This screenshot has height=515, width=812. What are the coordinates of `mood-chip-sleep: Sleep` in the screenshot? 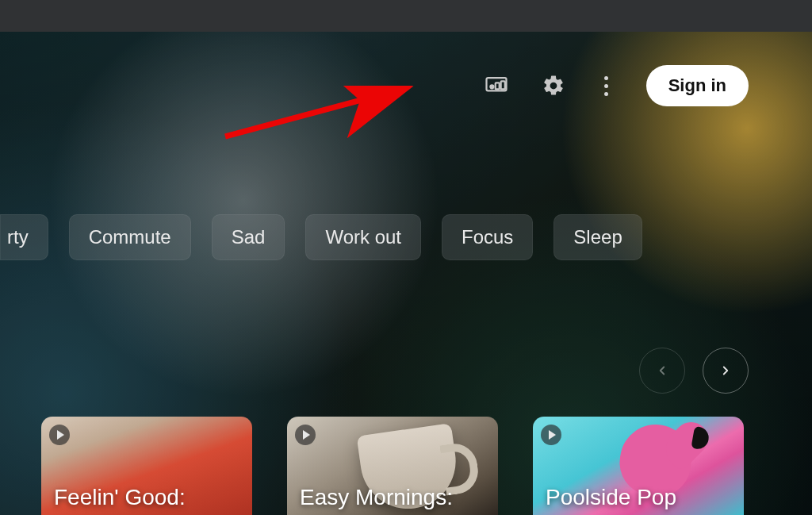 It's located at (598, 237).